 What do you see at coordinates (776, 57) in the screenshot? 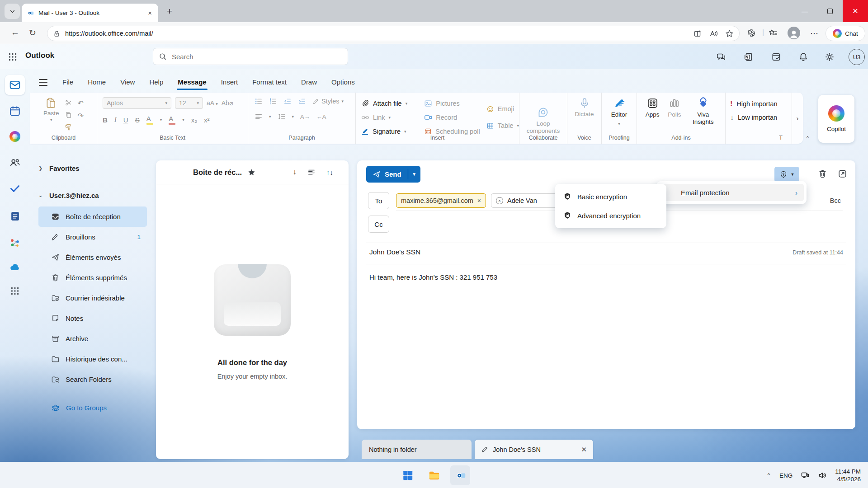
I see `my-day-icon` at bounding box center [776, 57].